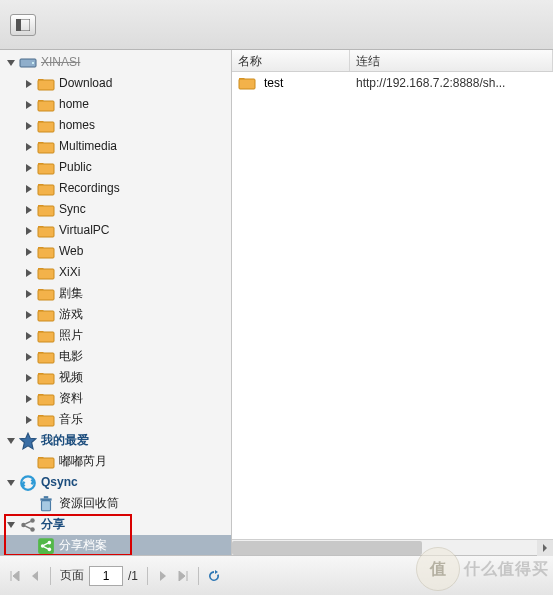  I want to click on share-icon, so click(28, 525).